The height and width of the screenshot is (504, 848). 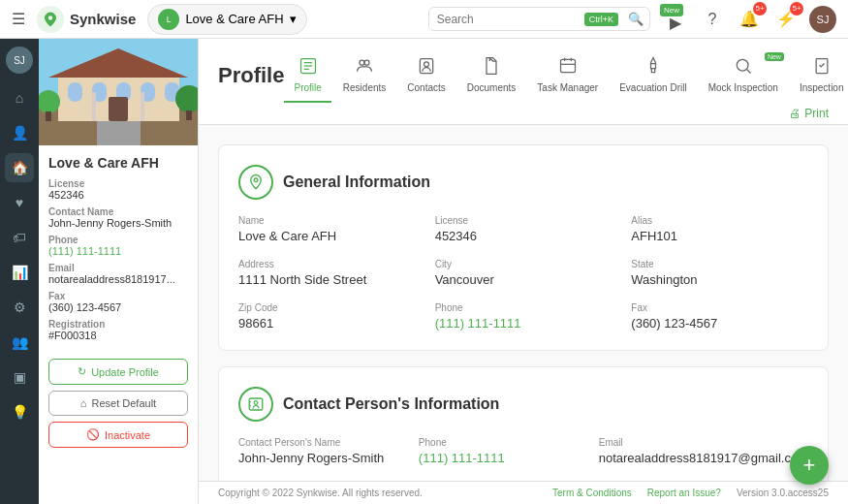 I want to click on sidebar-lightbulb-icon: 💡, so click(x=19, y=412).